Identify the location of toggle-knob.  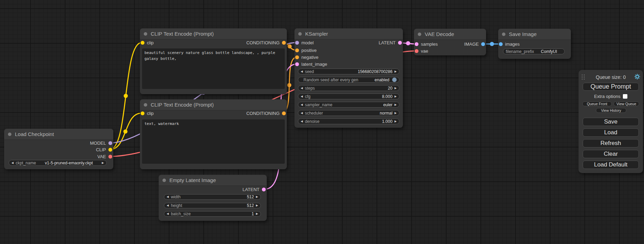
(394, 80).